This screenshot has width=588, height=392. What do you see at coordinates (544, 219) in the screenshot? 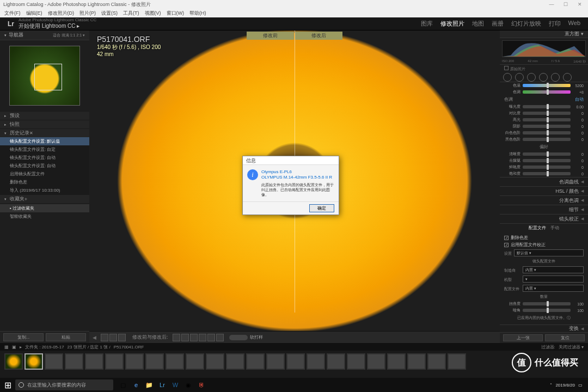
I see `panel-section: 镜头校正` at bounding box center [544, 219].